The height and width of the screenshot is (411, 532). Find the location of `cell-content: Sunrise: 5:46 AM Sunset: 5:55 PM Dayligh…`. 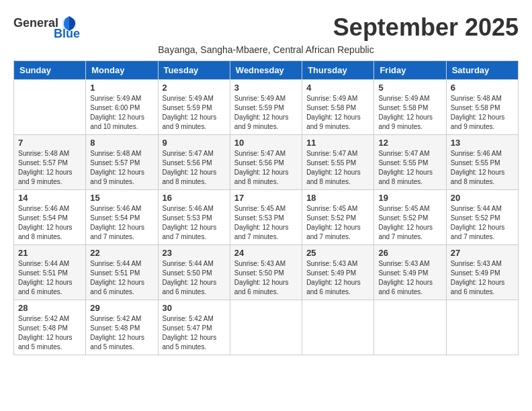

cell-content: Sunrise: 5:46 AM Sunset: 5:55 PM Dayligh… is located at coordinates (482, 168).